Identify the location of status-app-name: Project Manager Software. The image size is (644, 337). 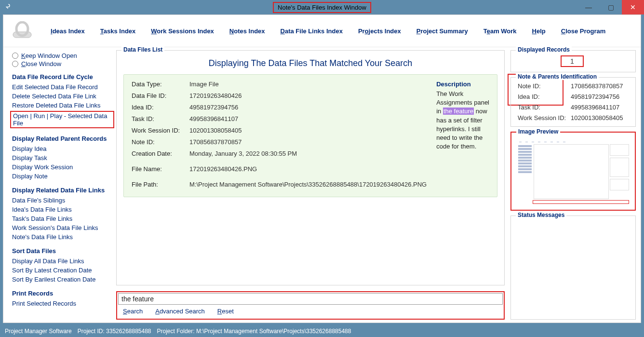
(39, 331).